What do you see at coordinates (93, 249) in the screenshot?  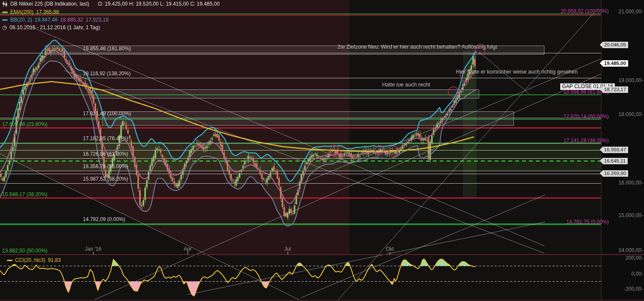 I see `time-axis-label: Jan '16` at bounding box center [93, 249].